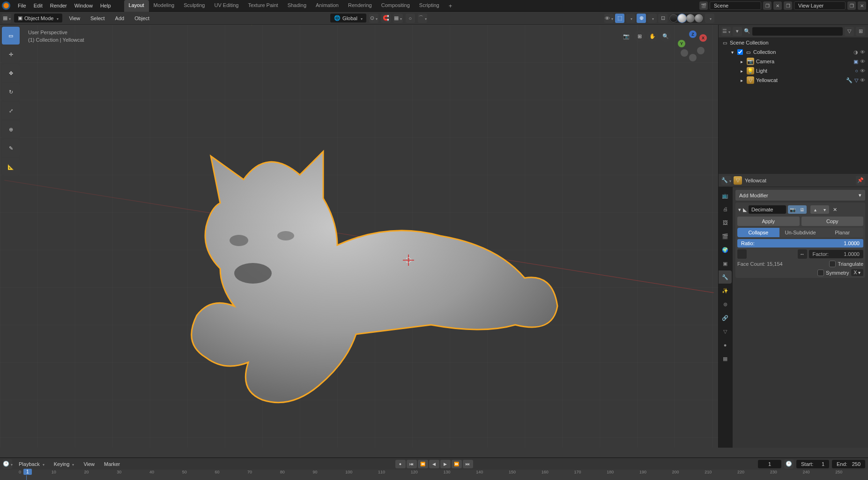 The height and width of the screenshot is (480, 868). I want to click on scale-tool: ⤢, so click(11, 111).